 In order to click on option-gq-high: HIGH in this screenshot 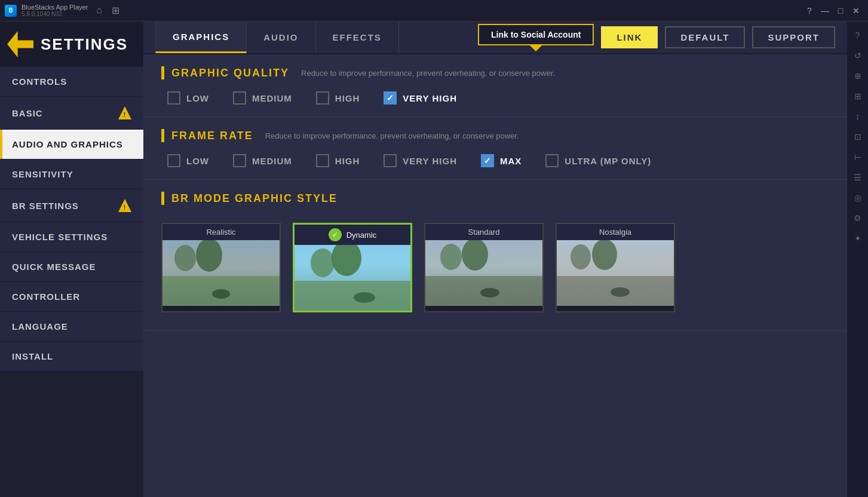, I will do `click(338, 98)`.